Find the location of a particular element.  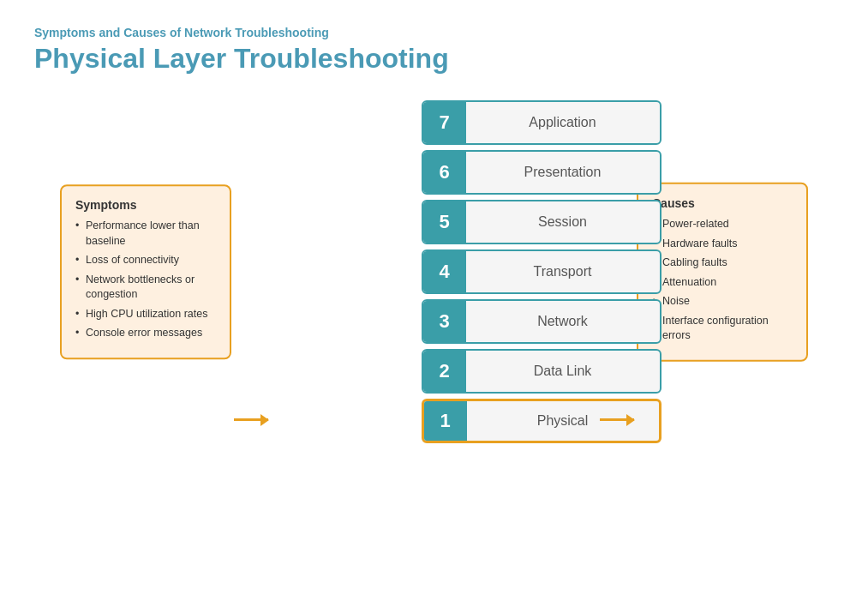

layer-number-1: 1 is located at coordinates (446, 421).